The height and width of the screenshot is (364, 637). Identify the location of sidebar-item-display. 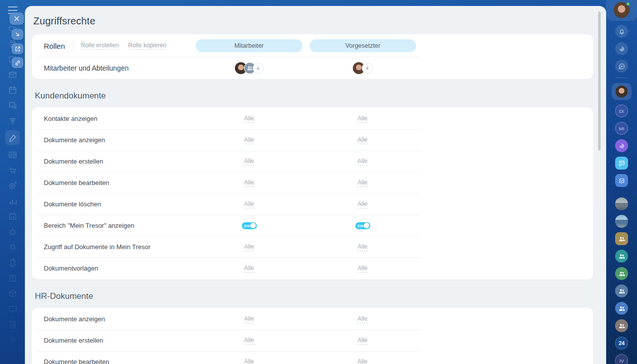
(12, 309).